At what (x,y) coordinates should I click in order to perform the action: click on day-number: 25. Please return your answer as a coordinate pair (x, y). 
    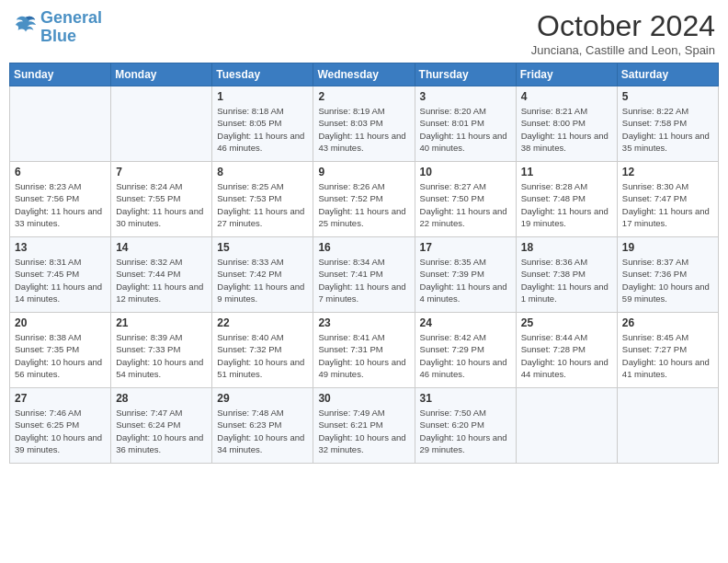
    Looking at the image, I should click on (566, 323).